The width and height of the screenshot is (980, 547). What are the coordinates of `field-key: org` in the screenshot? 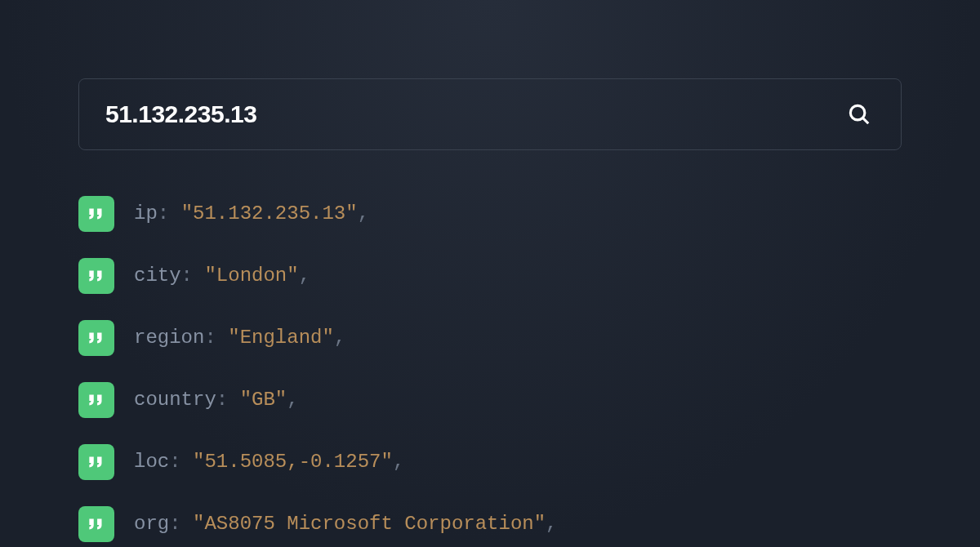 It's located at (152, 524).